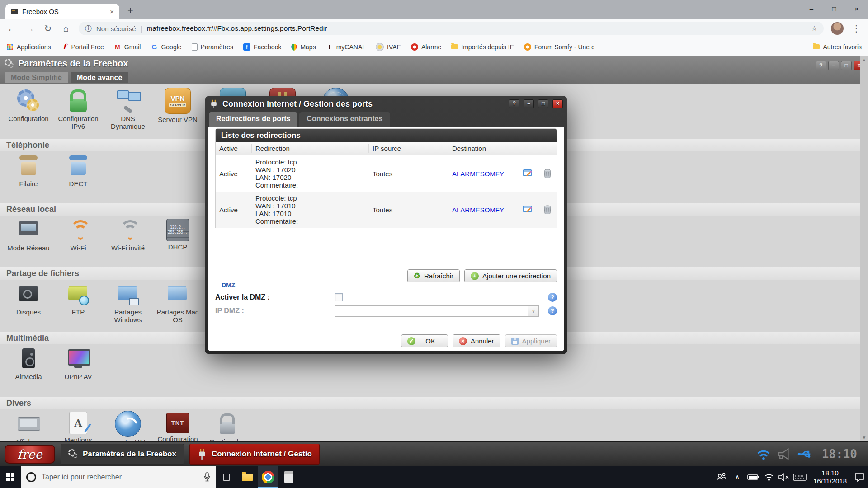 The image size is (868, 488). Describe the element at coordinates (737, 477) in the screenshot. I see `tray-chevron-icon: ∧` at that location.